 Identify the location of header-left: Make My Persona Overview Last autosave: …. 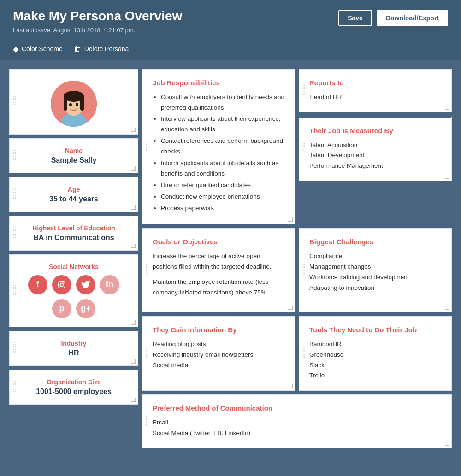
(98, 21).